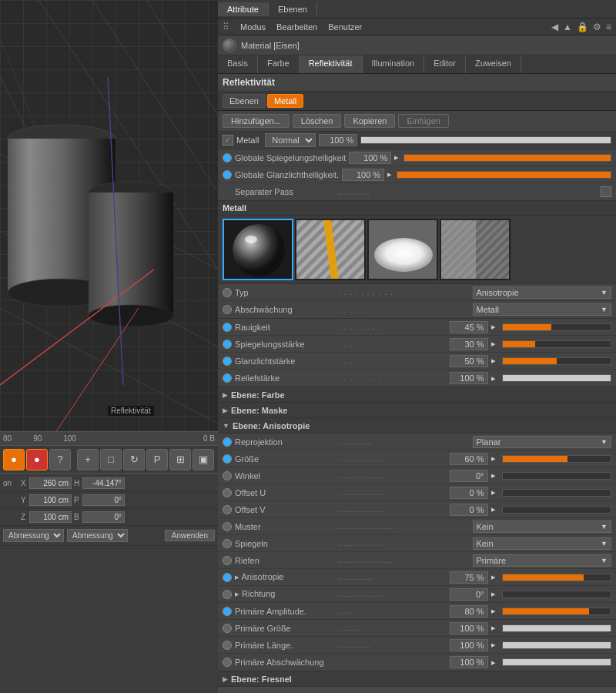 Image resolution: width=616 pixels, height=693 pixels. Describe the element at coordinates (557, 476) in the screenshot. I see `winkel-slider` at that location.